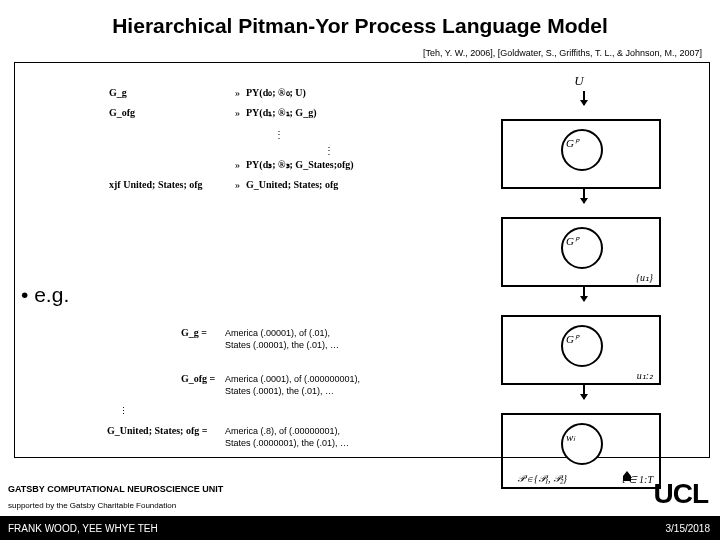 The height and width of the screenshot is (540, 720). What do you see at coordinates (83, 528) in the screenshot?
I see `footer-authors: FRANK WOOD, YEE WHYE TEH` at bounding box center [83, 528].